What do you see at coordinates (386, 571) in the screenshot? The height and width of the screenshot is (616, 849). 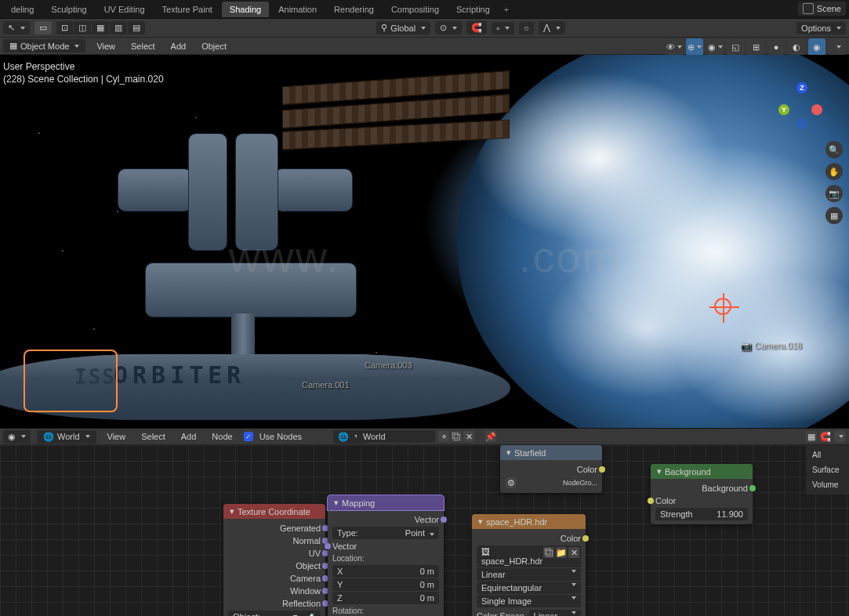 I see `loc-x-field: X0 m` at bounding box center [386, 571].